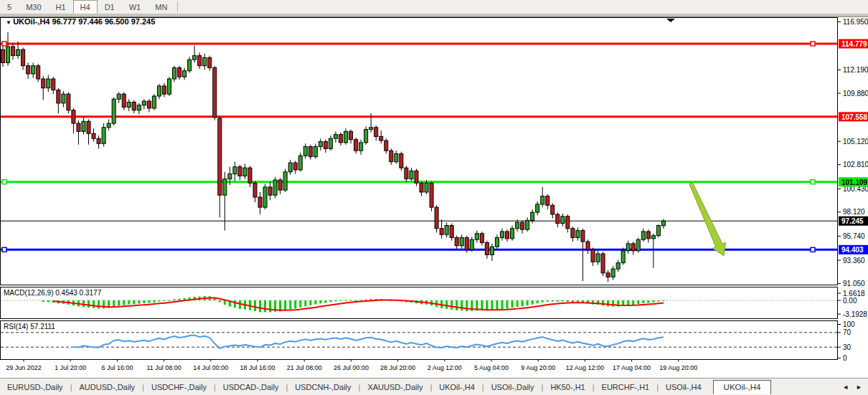  Describe the element at coordinates (80, 22) in the screenshot. I see `chart-title: ▼ UKOil-,H4 96.777 97.446 96.500 97.245` at that location.